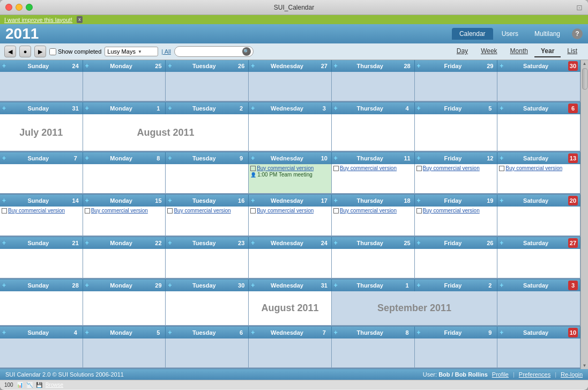 Image resolution: width=588 pixels, height=390 pixels. Describe the element at coordinates (131, 51) in the screenshot. I see `user-dropdown: Lusy Mays ▼` at that location.